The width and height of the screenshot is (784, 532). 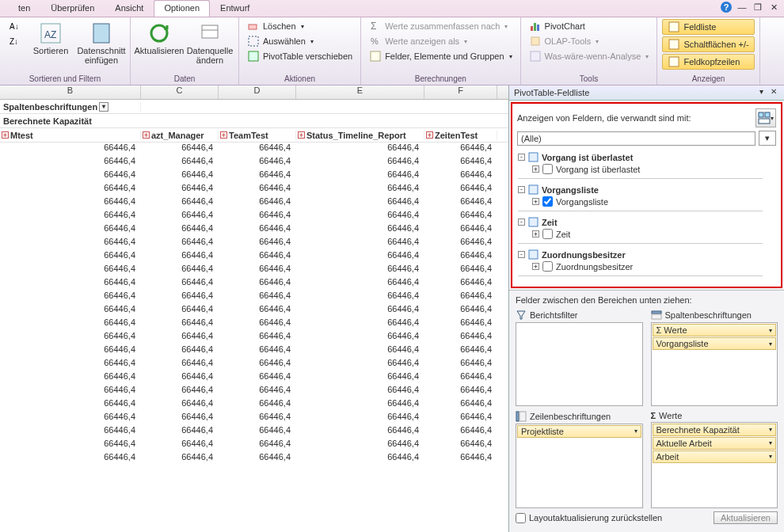 I want to click on defer-layout-checkbox: Layoutaktualisierung zurückstellen, so click(x=589, y=518).